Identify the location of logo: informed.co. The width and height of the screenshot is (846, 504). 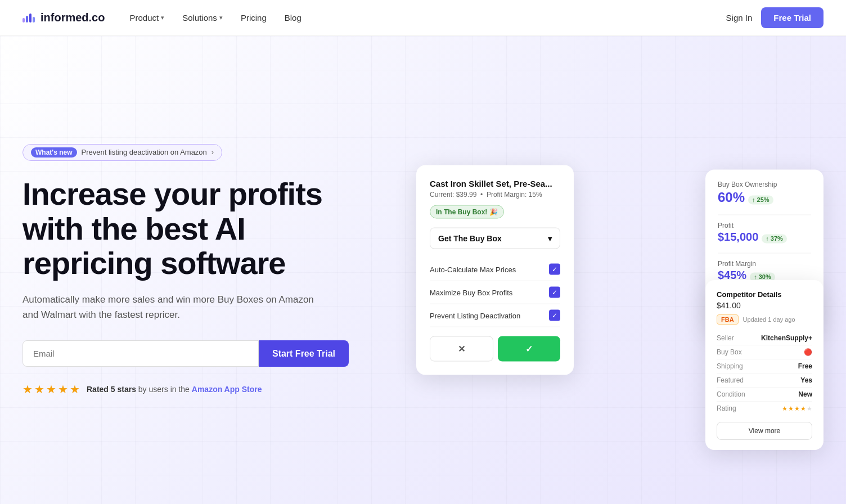
(64, 18).